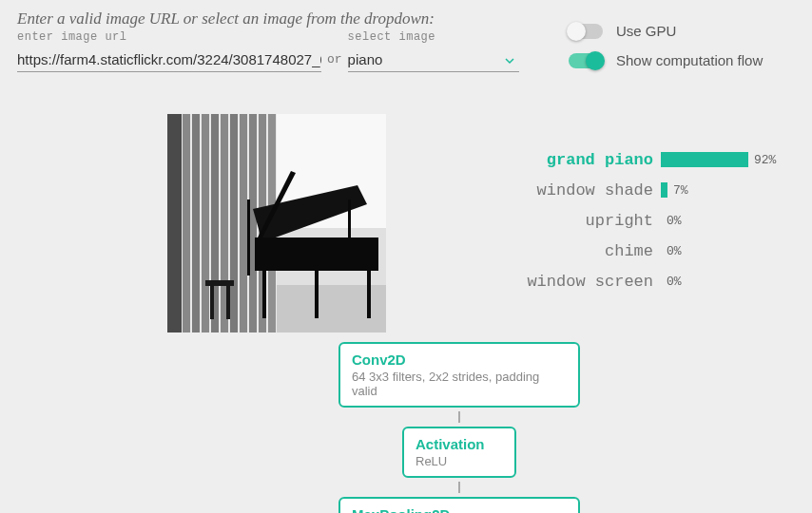  Describe the element at coordinates (586, 61) in the screenshot. I see `toggle-flow-switch` at that location.